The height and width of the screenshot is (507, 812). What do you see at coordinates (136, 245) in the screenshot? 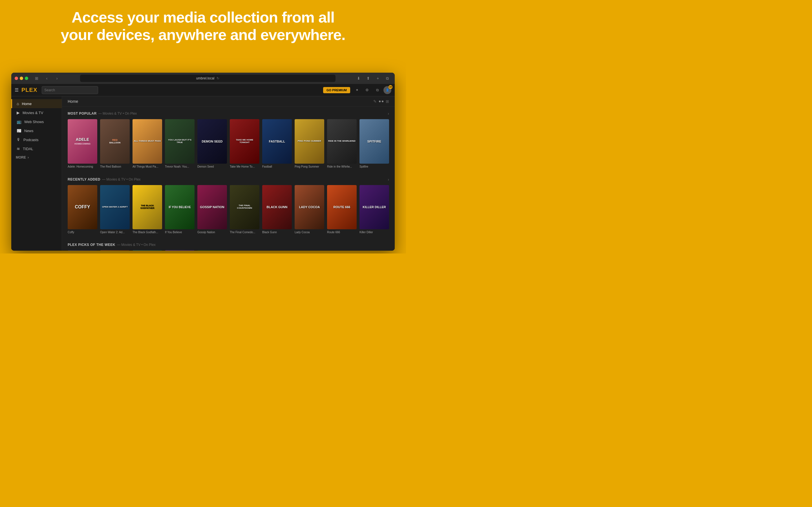
I see `plex-picks-subtitle: — Movies & TV • On Plex` at bounding box center [136, 245].